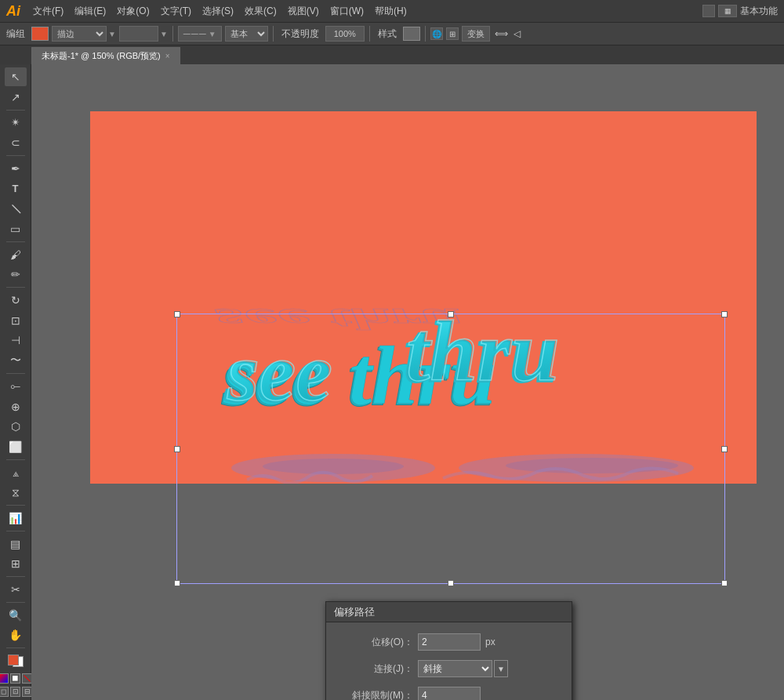  Describe the element at coordinates (16, 97) in the screenshot. I see `direct-selection-tool: ↗` at that location.